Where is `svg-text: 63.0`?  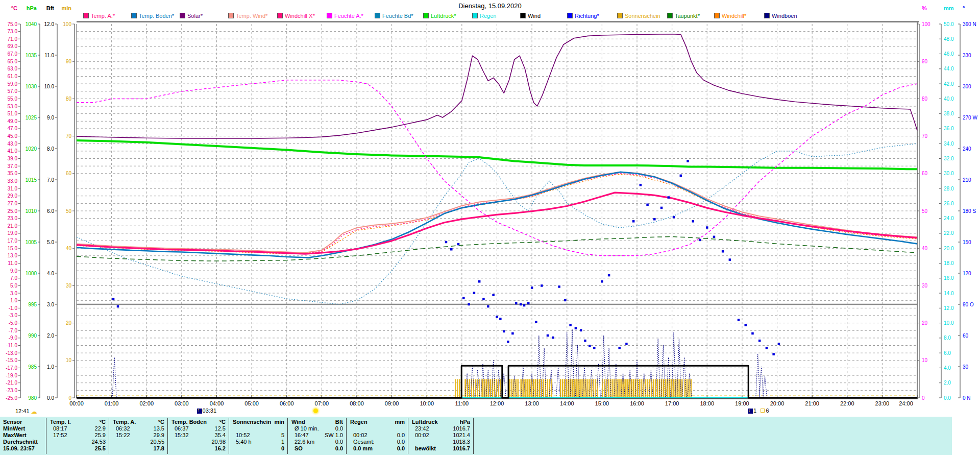 svg-text: 63.0 is located at coordinates (13, 68).